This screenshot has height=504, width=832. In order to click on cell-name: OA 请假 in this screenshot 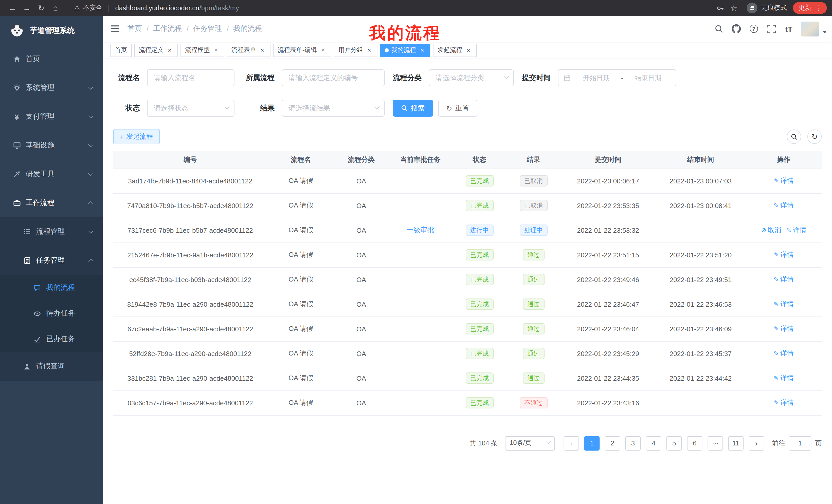, I will do `click(301, 354)`.